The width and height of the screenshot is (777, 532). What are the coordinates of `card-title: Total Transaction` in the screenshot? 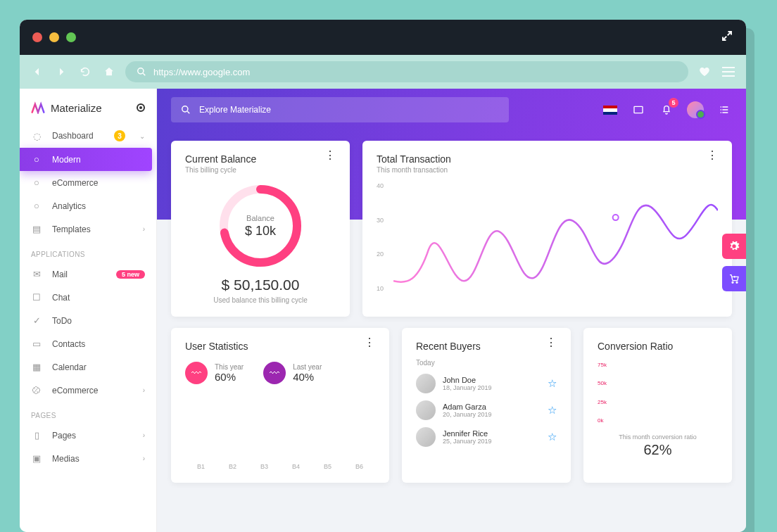 It's located at (414, 159).